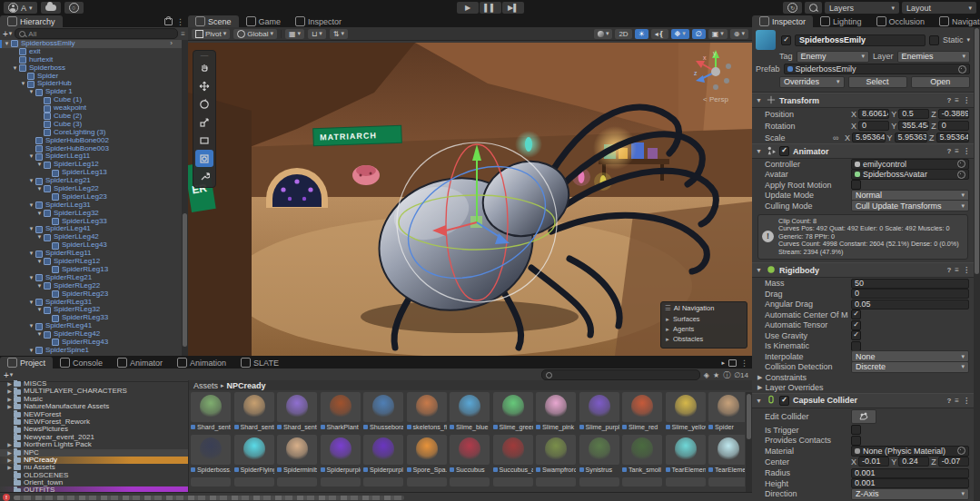 This screenshot has height=501, width=980. What do you see at coordinates (723, 363) in the screenshot?
I see `tab-overflow-icon: ▸` at bounding box center [723, 363].